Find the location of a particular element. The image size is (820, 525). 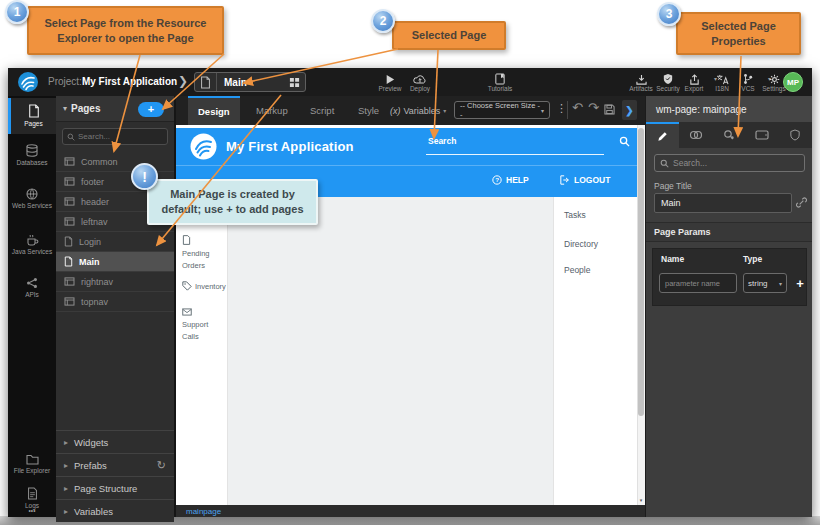

add-page-button: + is located at coordinates (151, 110).